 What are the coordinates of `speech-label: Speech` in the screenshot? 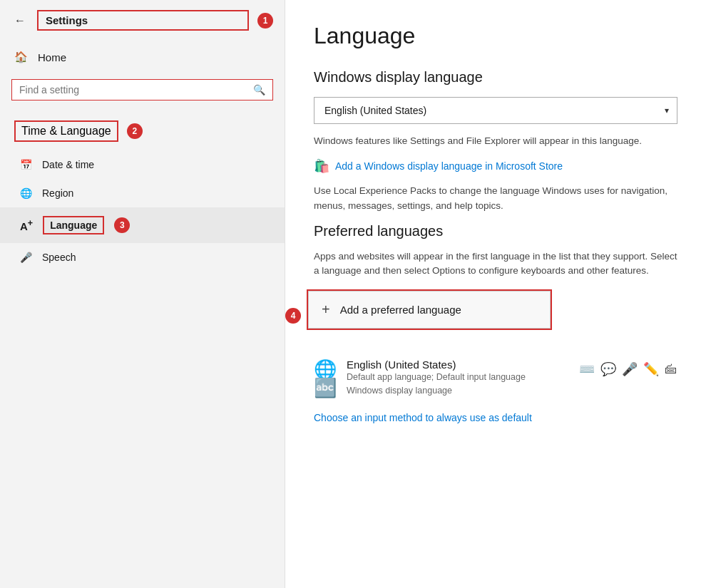 It's located at (58, 257).